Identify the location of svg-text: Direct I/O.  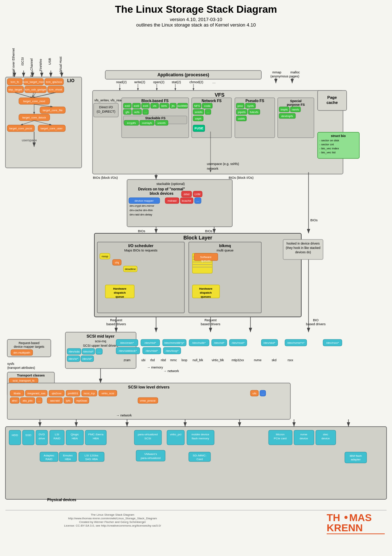
(106, 107).